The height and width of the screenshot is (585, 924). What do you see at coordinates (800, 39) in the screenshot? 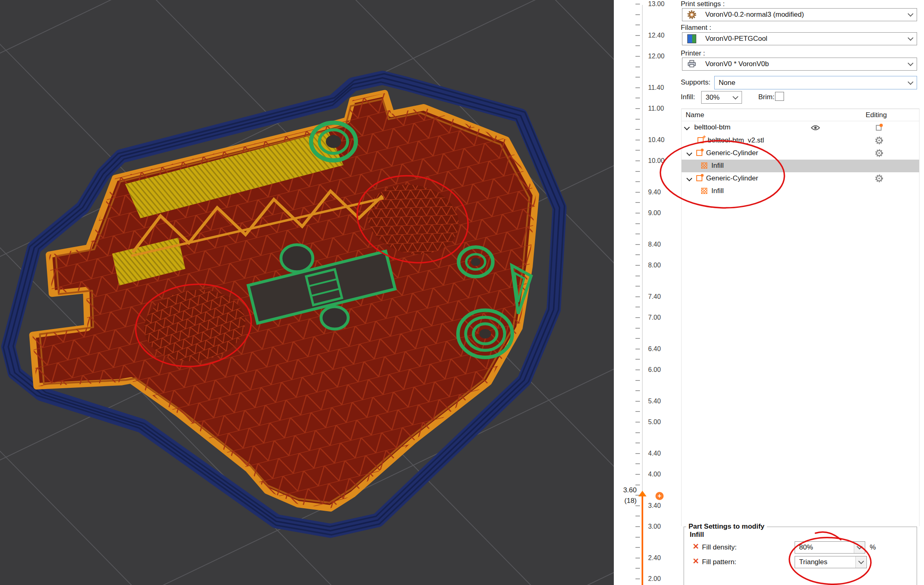
I see `filament-select: VoronV0-PETGCool` at bounding box center [800, 39].